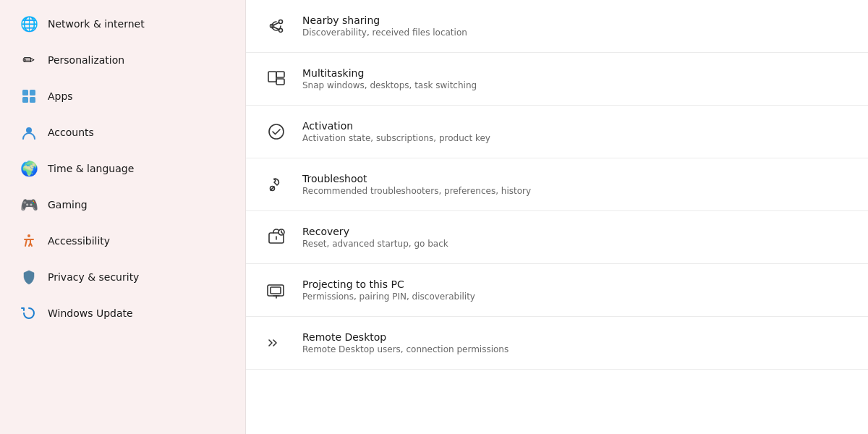  I want to click on sidebar-item-network: 🌐 Network & internet, so click(123, 24).